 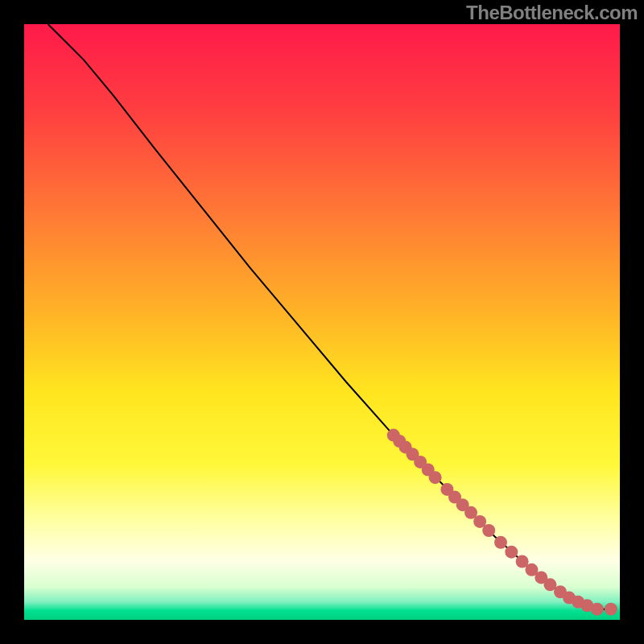 I want to click on watermark-text: TheBottleneck.com, so click(x=552, y=13).